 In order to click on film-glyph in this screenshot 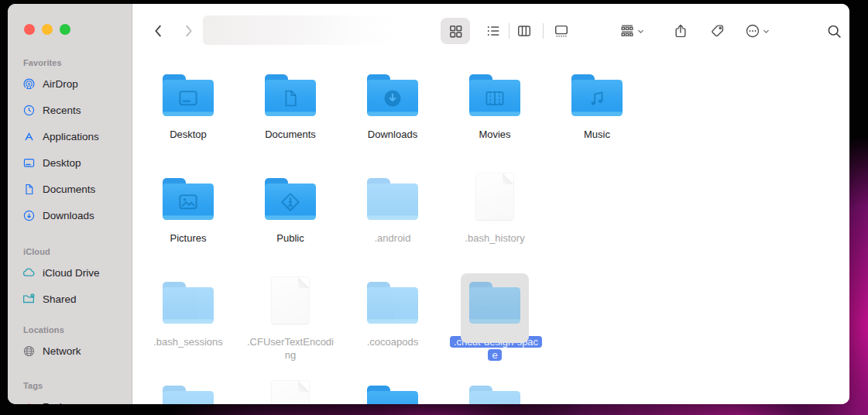, I will do `click(495, 98)`.